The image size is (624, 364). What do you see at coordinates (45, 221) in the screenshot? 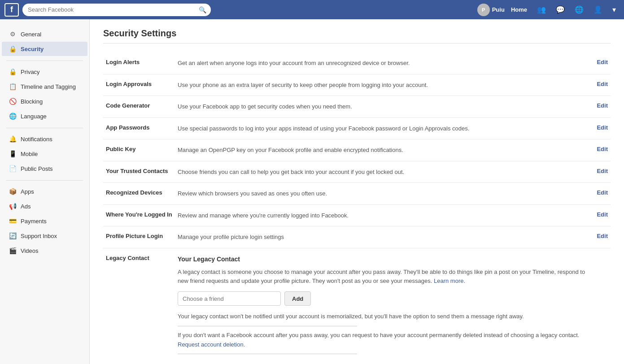
I see `sidebar-item-payments: 💳 Payments` at bounding box center [45, 221].